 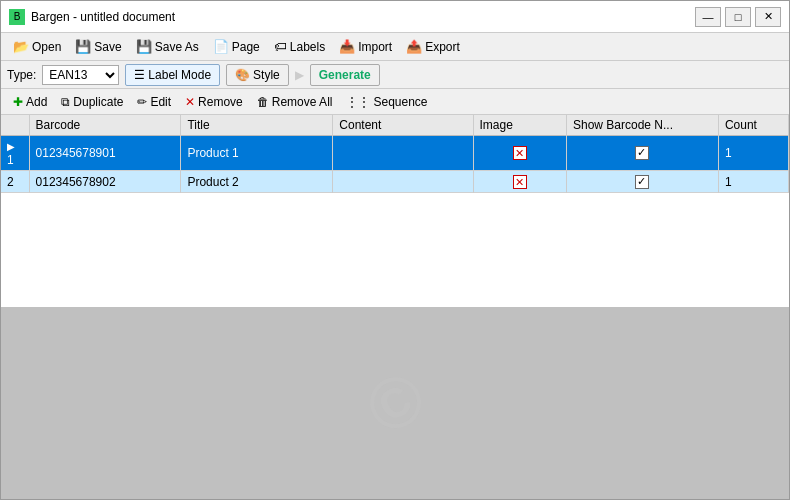 What do you see at coordinates (768, 17) in the screenshot?
I see `close-button: ✕` at bounding box center [768, 17].